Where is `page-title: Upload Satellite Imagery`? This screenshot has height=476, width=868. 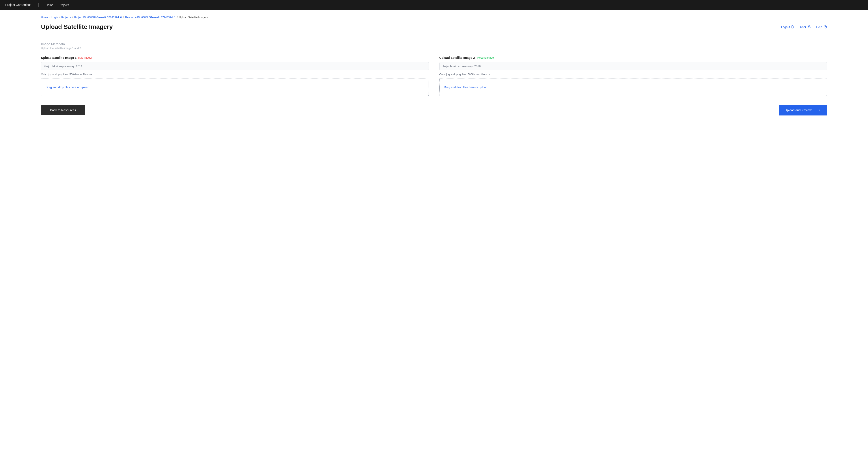 page-title: Upload Satellite Imagery is located at coordinates (77, 27).